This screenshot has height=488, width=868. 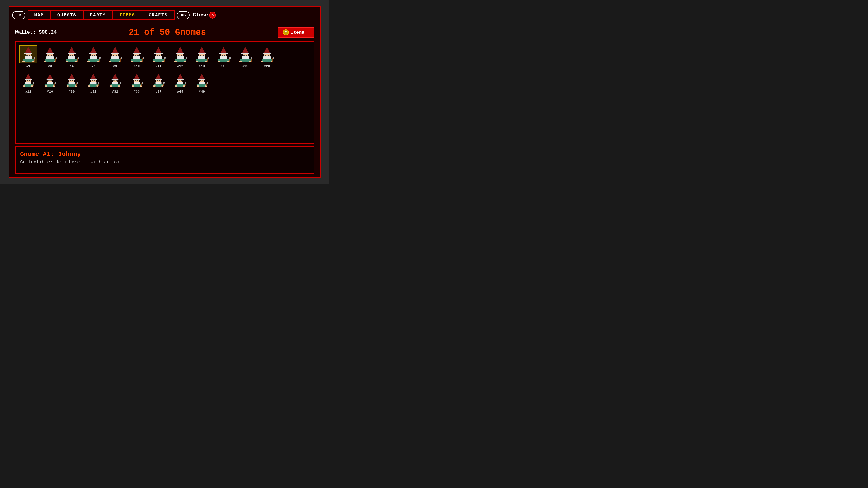 What do you see at coordinates (286, 32) in the screenshot?
I see `y-button-icon: Y` at bounding box center [286, 32].